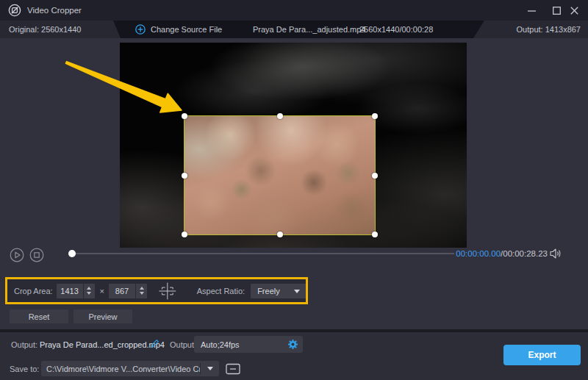 The image size is (588, 380). What do you see at coordinates (168, 291) in the screenshot?
I see `crop-position-icon` at bounding box center [168, 291].